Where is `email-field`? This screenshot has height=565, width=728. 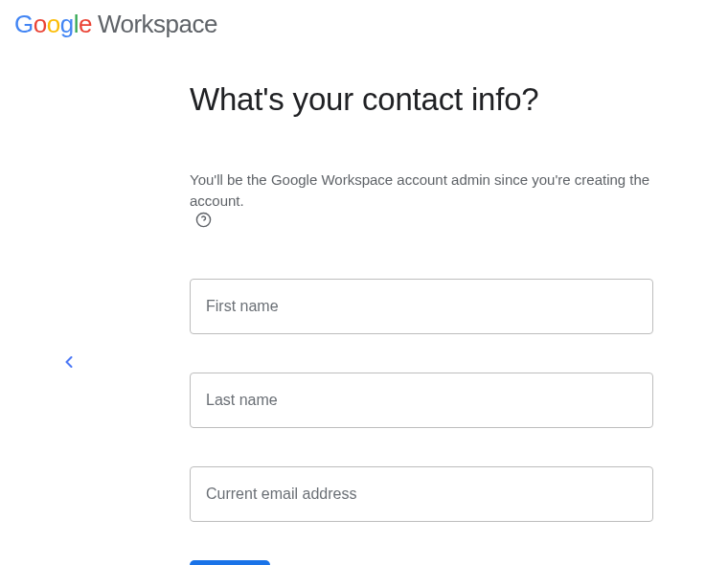
email-field is located at coordinates (421, 494).